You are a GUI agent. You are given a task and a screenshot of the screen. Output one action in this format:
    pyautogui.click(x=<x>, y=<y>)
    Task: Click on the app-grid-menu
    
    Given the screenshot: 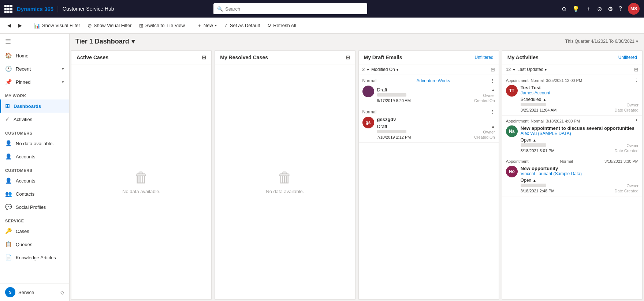 What is the action you would take?
    pyautogui.click(x=8, y=9)
    